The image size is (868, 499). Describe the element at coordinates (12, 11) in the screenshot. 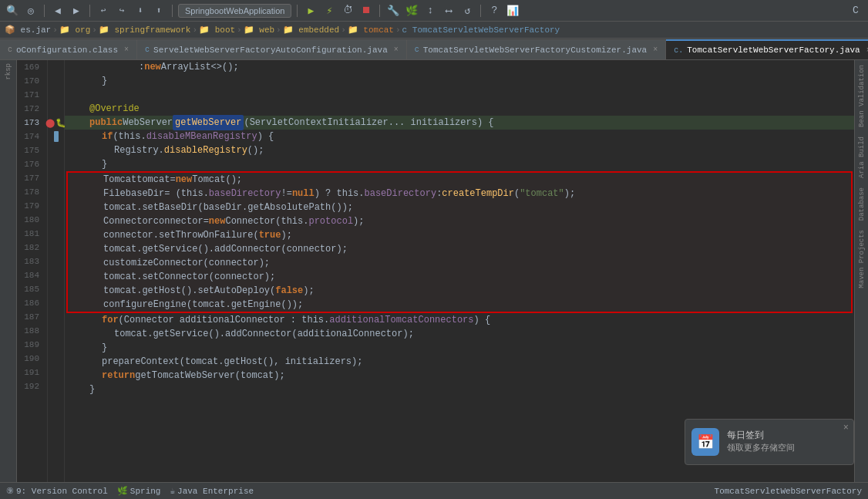

I see `toolbar-icon-search: 🔍` at that location.